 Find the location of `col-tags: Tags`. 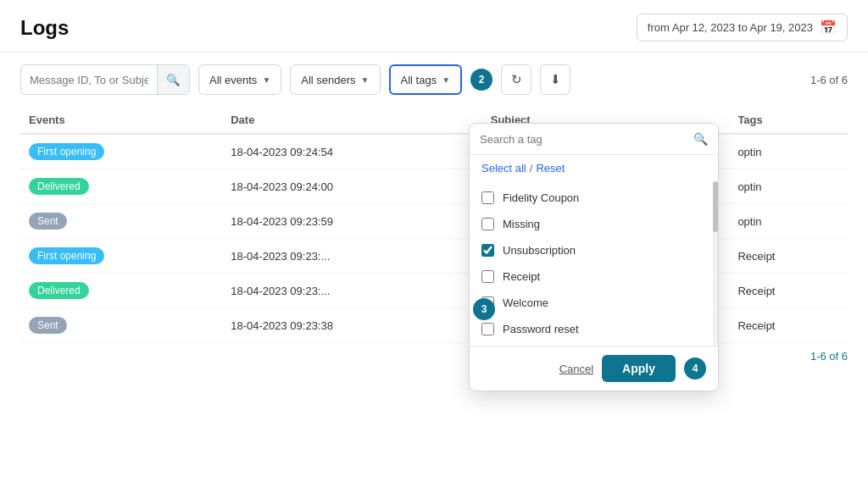

col-tags: Tags is located at coordinates (788, 120).